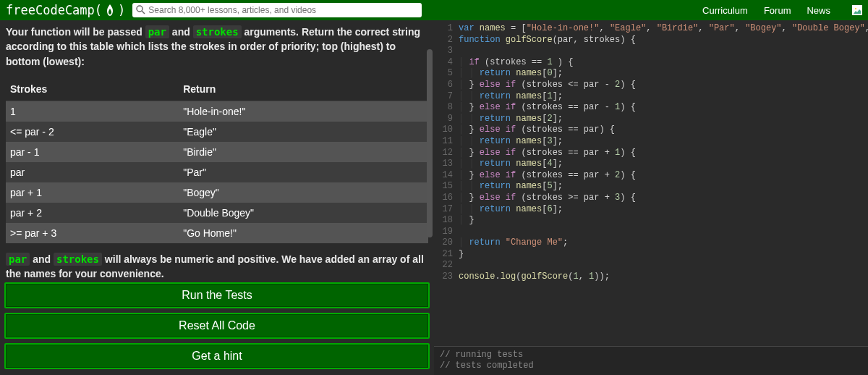  Describe the element at coordinates (651, 63) in the screenshot. I see `editor-line: 4│ if (strokes == 1 ) {` at that location.